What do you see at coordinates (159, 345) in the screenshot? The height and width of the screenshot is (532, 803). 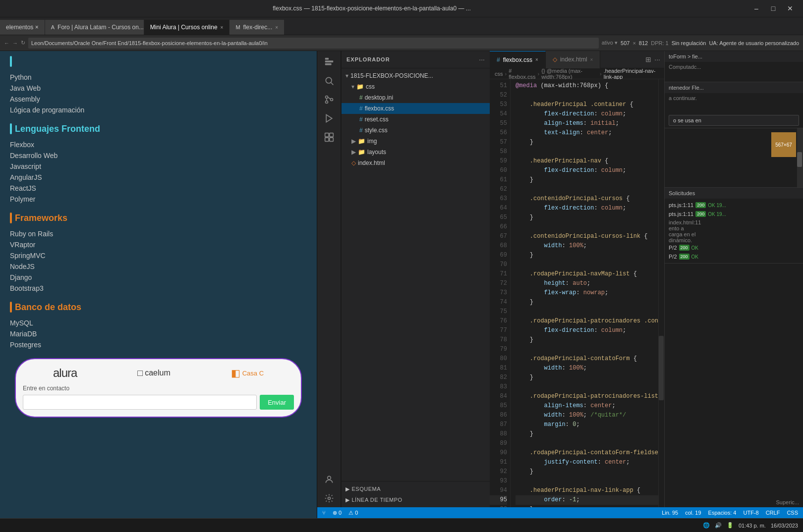 I see `nav-item-postgres: Postegres` at bounding box center [159, 345].